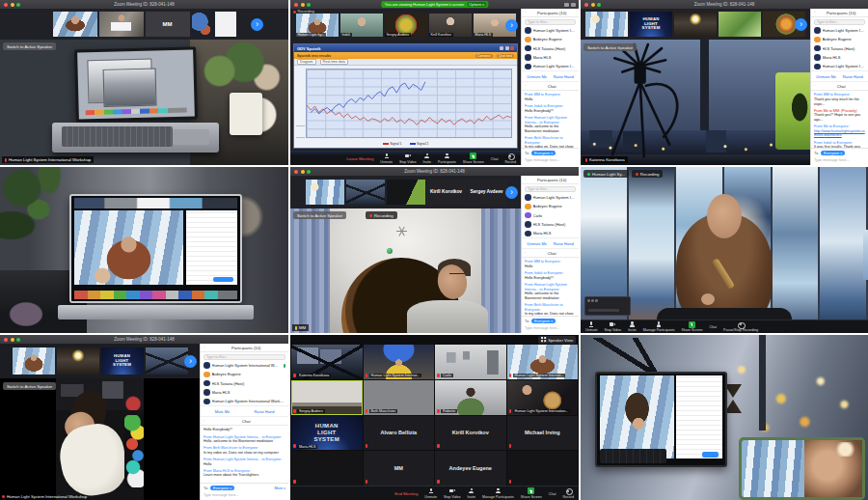  What do you see at coordinates (573, 5) in the screenshot?
I see `fullscreen-icon` at bounding box center [573, 5].